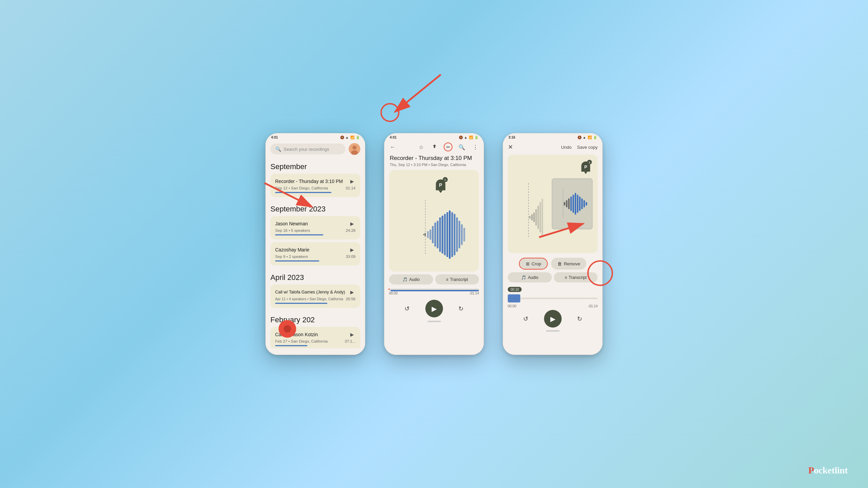  What do you see at coordinates (389, 289) in the screenshot?
I see `timeline-cursor` at bounding box center [389, 289].